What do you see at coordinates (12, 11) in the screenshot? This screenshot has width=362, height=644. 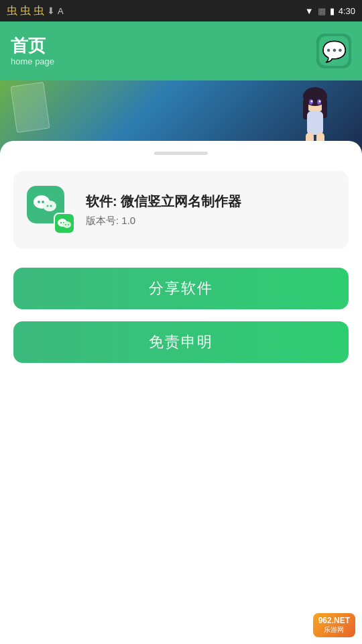 I see `bug-icon-1: 虫` at bounding box center [12, 11].